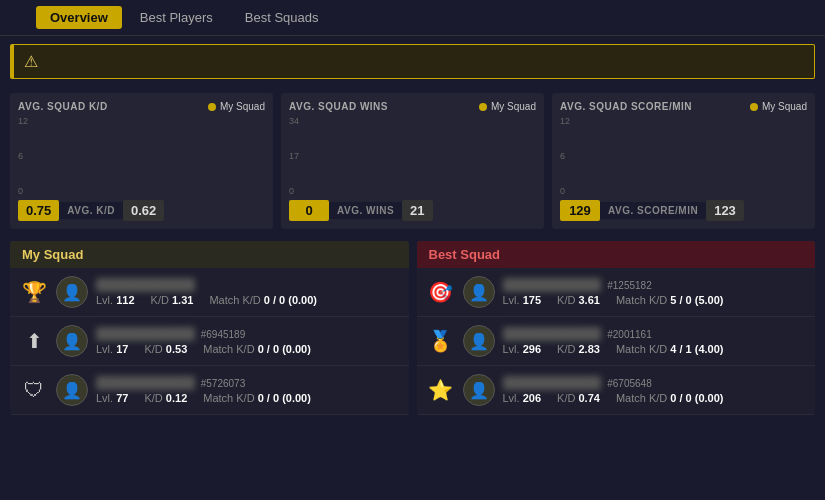  What do you see at coordinates (38, 210) in the screenshot?
I see `stat-box: 0.75` at bounding box center [38, 210].